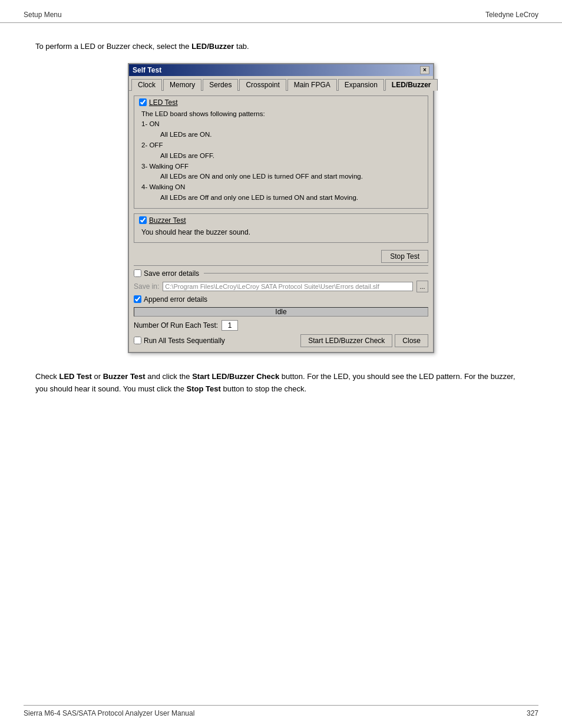 The image size is (562, 728). I want to click on tab-main-fpga: Main FPGA, so click(312, 85).